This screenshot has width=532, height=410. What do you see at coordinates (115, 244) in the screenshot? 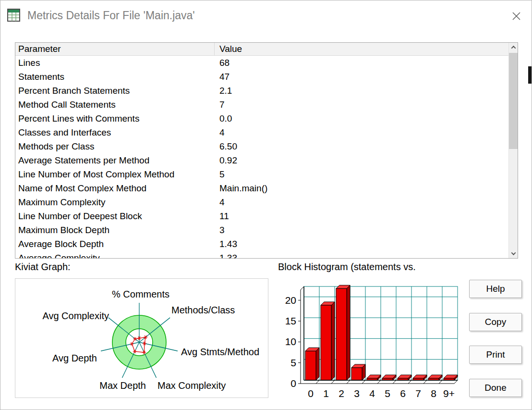
I see `row-parameter: Average Block Depth` at bounding box center [115, 244].